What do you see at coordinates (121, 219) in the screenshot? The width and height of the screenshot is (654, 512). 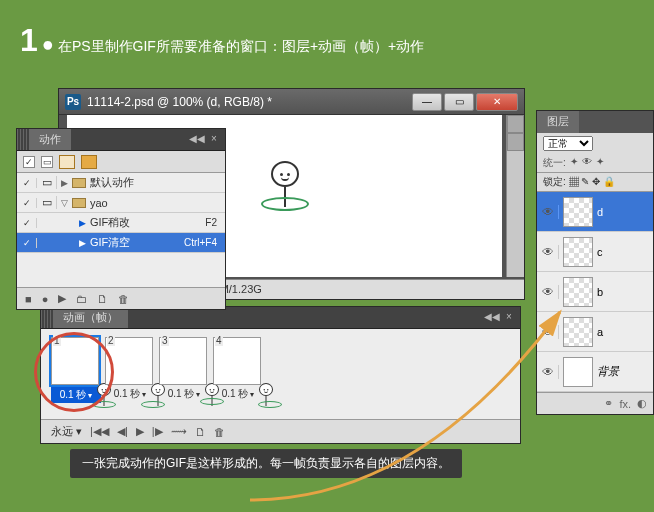 I see `actions-panel: 动作 ◀◀ × ✓ ▭ ✓▭ ▶ 默认动作 ✓▭ ▽ yao ✓ ▶ GIF稍改…` at bounding box center [121, 219].